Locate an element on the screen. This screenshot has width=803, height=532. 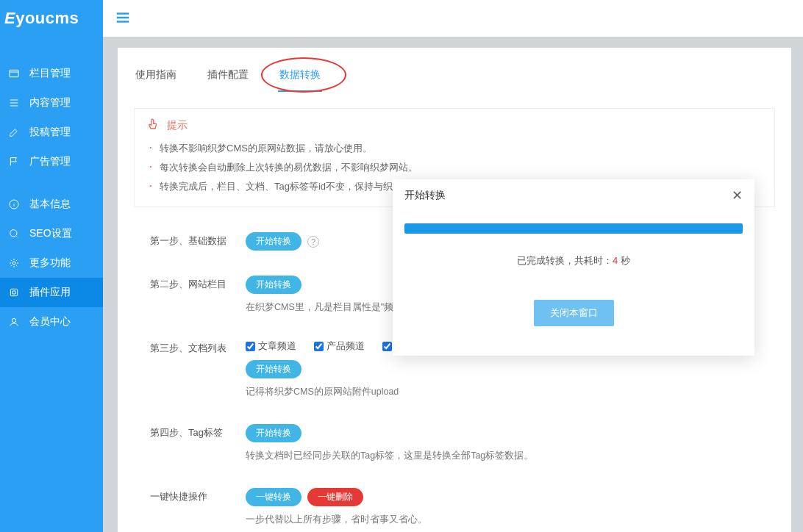
step-label: 第四步、Tag标签 is located at coordinates (198, 432).